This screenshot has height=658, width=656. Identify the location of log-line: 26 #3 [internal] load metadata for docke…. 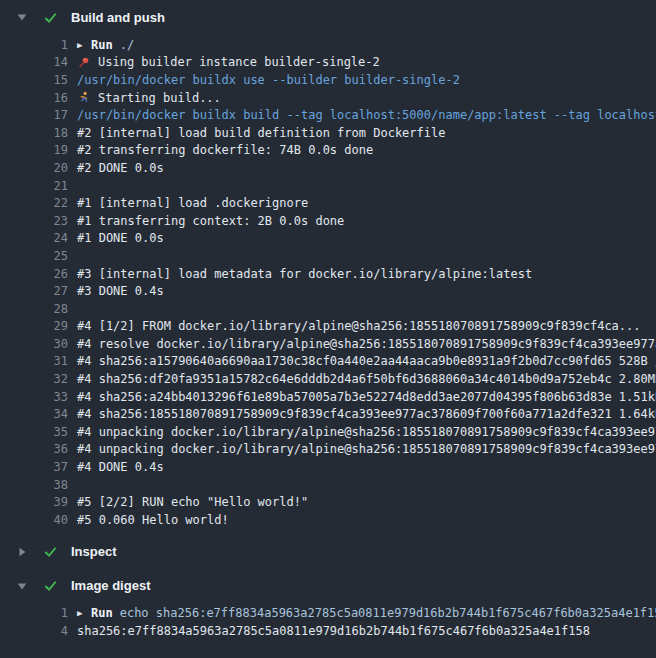
(328, 274).